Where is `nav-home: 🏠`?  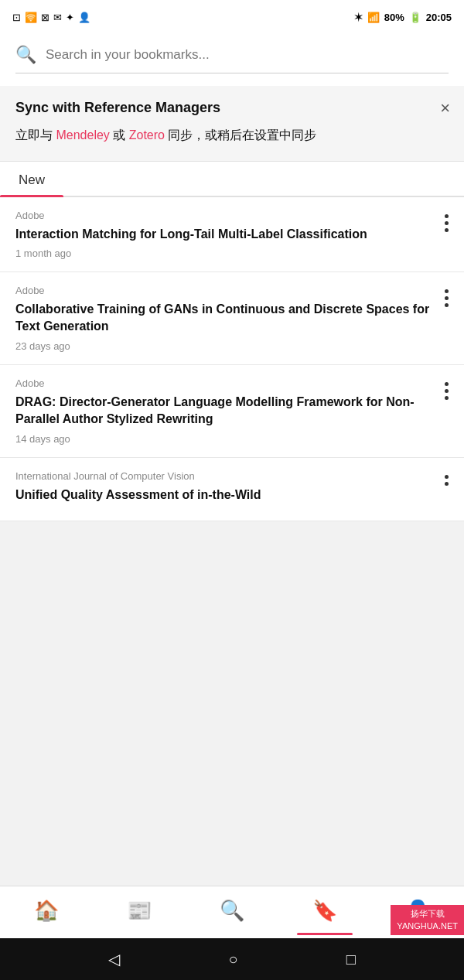 nav-home: 🏠 is located at coordinates (46, 911).